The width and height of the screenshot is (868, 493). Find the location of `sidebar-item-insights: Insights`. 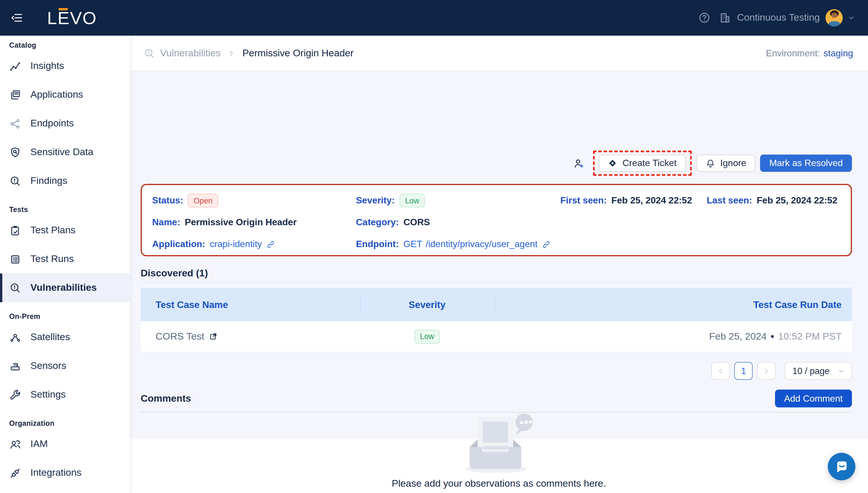

sidebar-item-insights: Insights is located at coordinates (65, 66).